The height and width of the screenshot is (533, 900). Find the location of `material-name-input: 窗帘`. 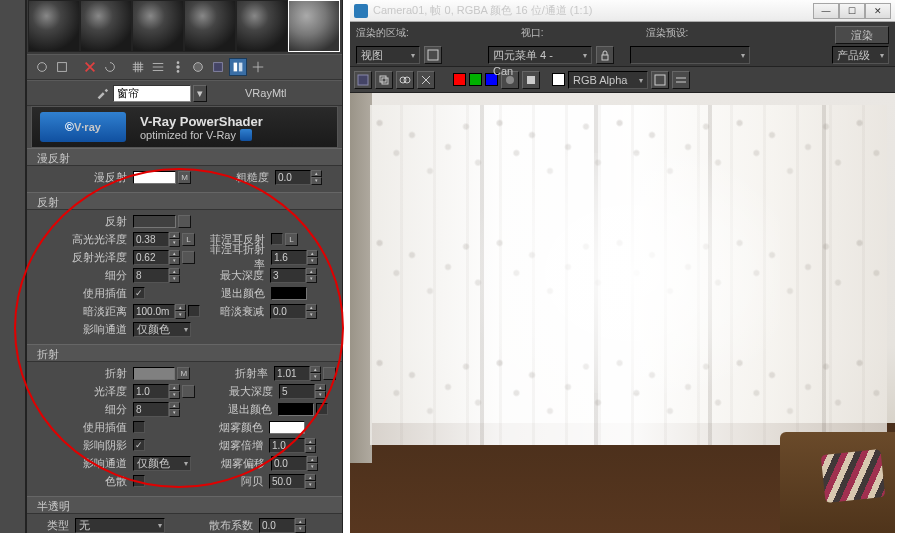

material-name-input: 窗帘 is located at coordinates (152, 94).